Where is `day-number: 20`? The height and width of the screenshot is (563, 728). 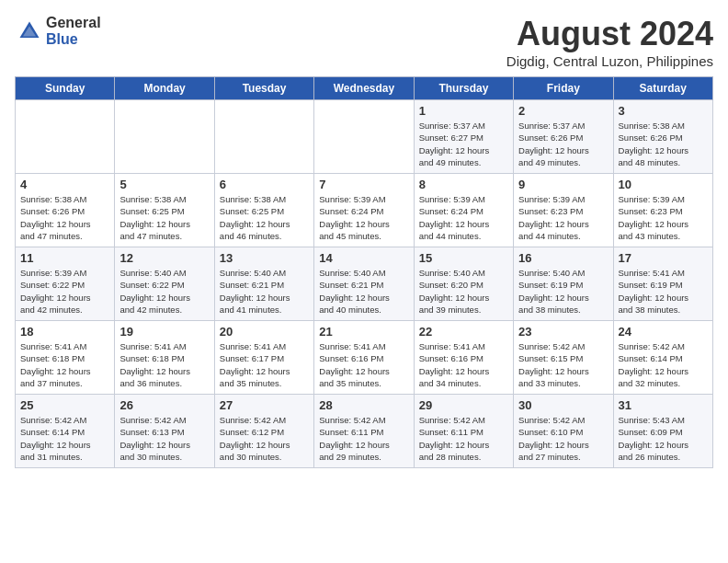
day-number: 20 is located at coordinates (265, 331).